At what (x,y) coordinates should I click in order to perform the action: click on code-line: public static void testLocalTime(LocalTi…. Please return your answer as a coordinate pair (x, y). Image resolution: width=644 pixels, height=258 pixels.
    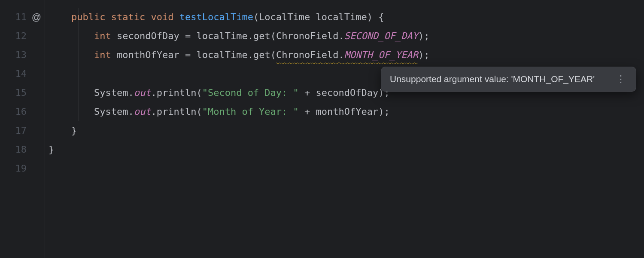
    Looking at the image, I should click on (344, 17).